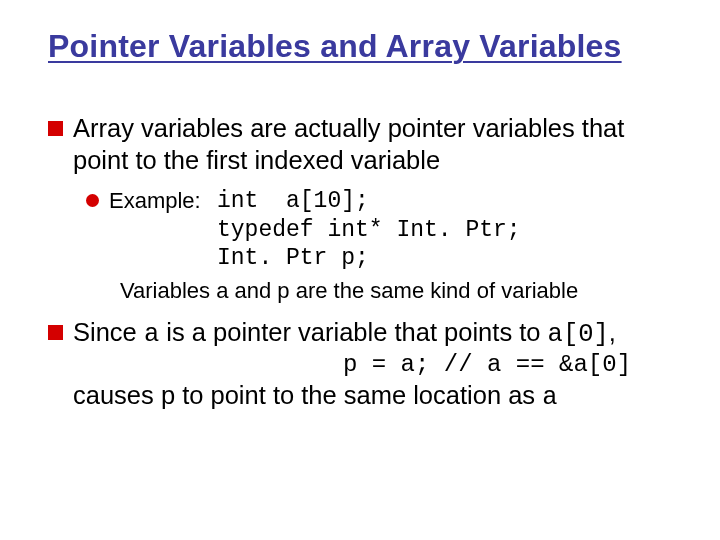 The height and width of the screenshot is (540, 720). What do you see at coordinates (163, 230) in the screenshot?
I see `example-label: Example:` at bounding box center [163, 230].